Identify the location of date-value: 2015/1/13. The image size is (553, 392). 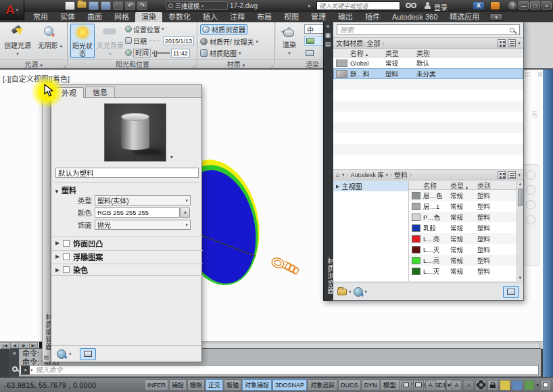
(178, 41).